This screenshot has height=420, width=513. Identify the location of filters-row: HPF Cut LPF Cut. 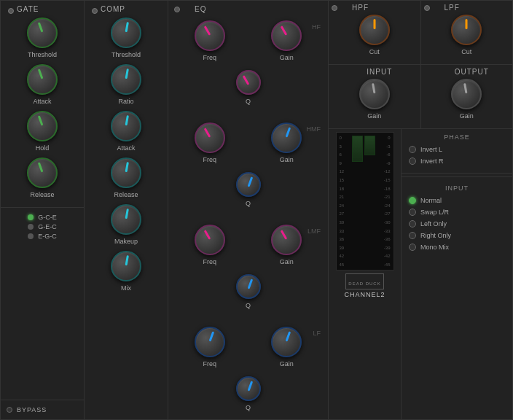
(420, 33).